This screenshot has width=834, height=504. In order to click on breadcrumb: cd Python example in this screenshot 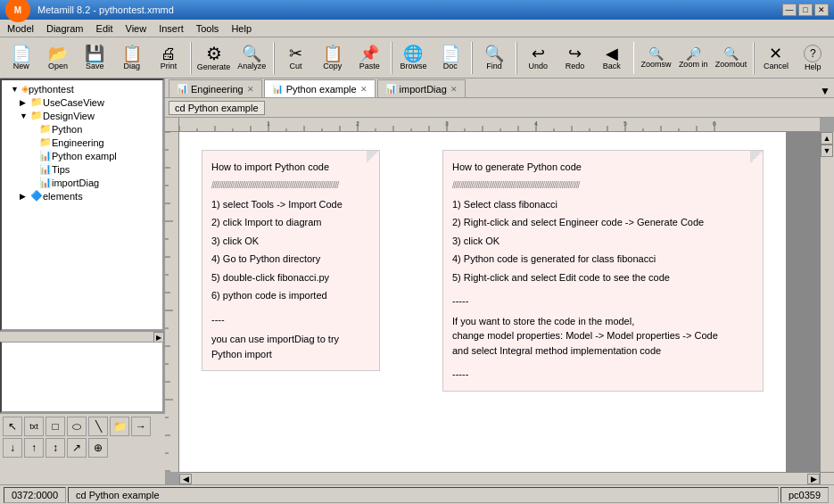, I will do `click(217, 108)`.